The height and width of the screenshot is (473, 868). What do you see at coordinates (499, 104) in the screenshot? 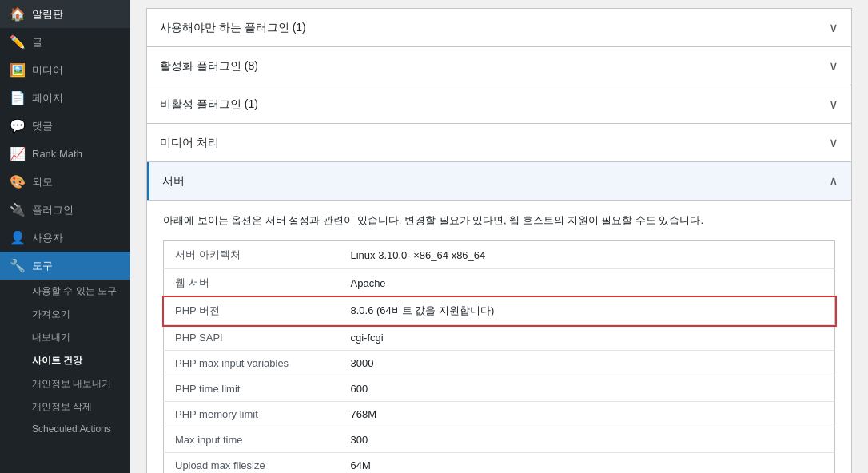
I see `accordion-header-inactive-plugins: 비활성 플러그인 (1)∨` at bounding box center [499, 104].